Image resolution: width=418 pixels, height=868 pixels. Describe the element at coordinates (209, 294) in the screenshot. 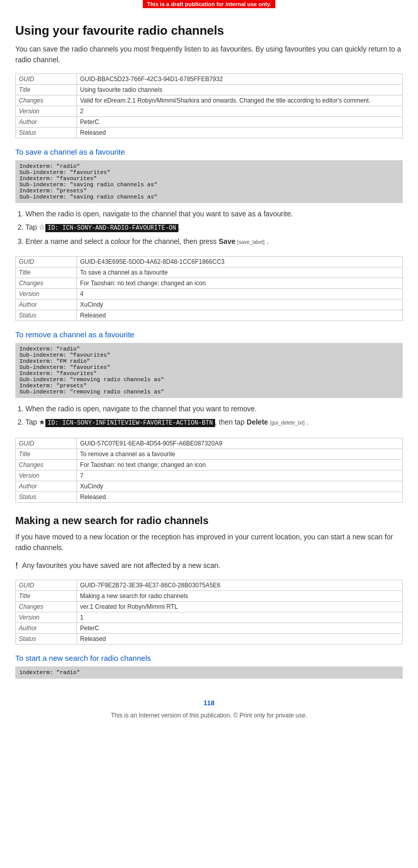

I see `meta2-row-version: Version 4` at that location.